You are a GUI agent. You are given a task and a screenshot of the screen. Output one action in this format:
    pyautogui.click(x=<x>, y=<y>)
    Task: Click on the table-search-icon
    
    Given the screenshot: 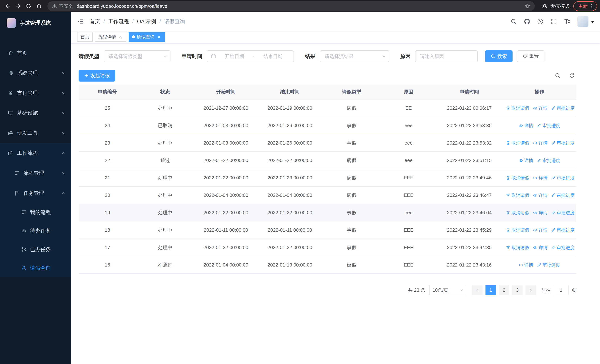 What is the action you would take?
    pyautogui.click(x=558, y=75)
    